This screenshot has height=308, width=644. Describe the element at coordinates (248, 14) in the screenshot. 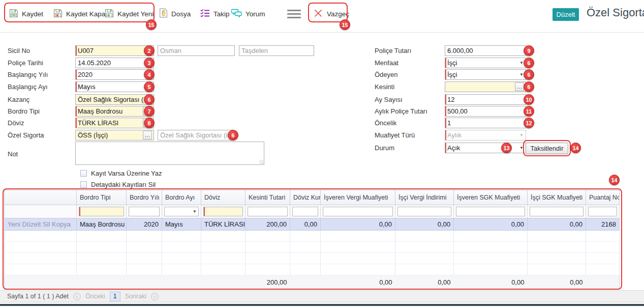

I see `comment-button: Yorum` at that location.